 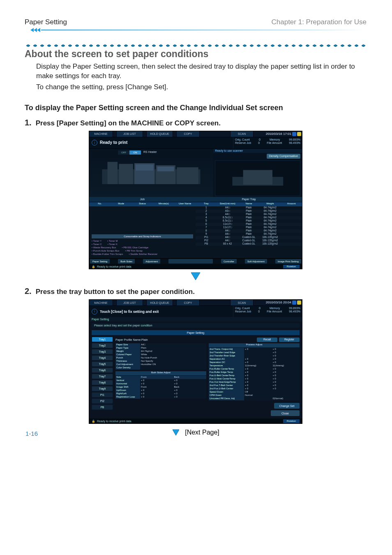 What do you see at coordinates (135, 153) in the screenshot?
I see `rs-heater-on: ON` at bounding box center [135, 153].